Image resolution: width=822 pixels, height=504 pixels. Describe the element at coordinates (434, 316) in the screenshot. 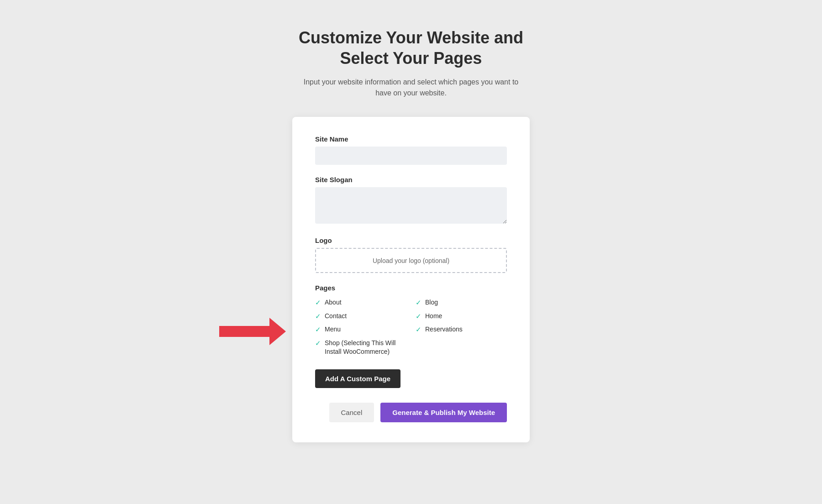

I see `page-label-home: Home` at that location.